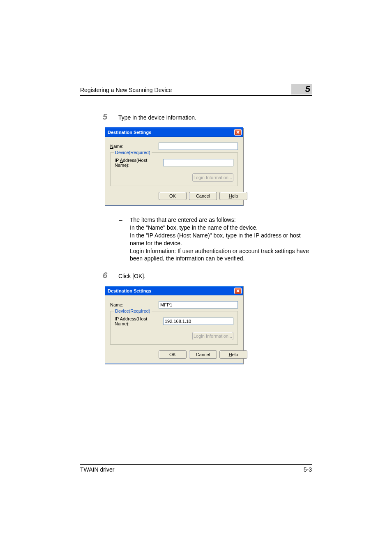 The image size is (392, 555). Describe the element at coordinates (174, 171) in the screenshot. I see `dialog-body: Name: Device(Required) IP Address(Host N…` at that location.